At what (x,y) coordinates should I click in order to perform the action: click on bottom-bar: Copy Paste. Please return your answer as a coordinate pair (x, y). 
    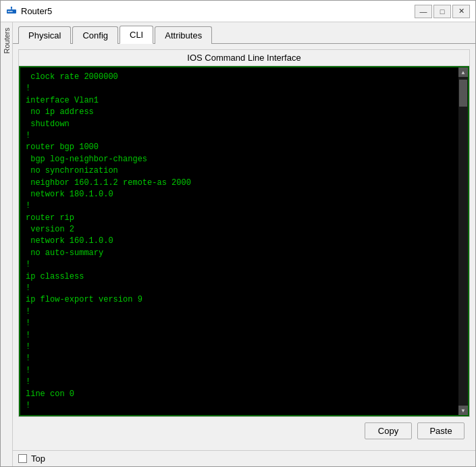
    Looking at the image, I should click on (244, 431).